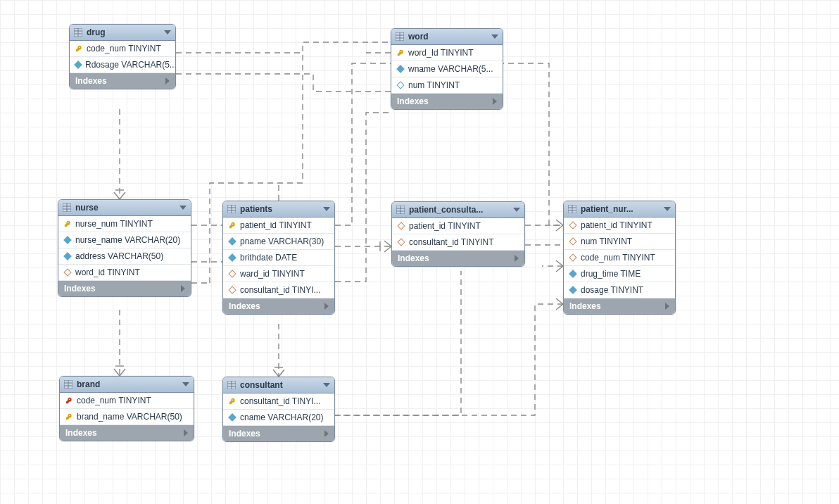 The image size is (839, 504). I want to click on table-patient_consulta: patient_consulta...patient_id TINYINTcon…, so click(458, 234).